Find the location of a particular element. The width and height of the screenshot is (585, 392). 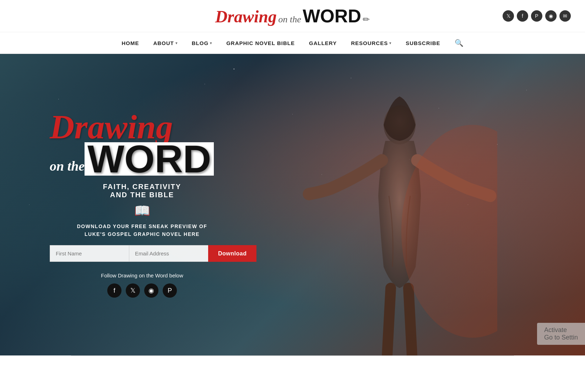

nav-item-graphic-novel: GRAPHIC NOVEL BIBLE is located at coordinates (261, 43).